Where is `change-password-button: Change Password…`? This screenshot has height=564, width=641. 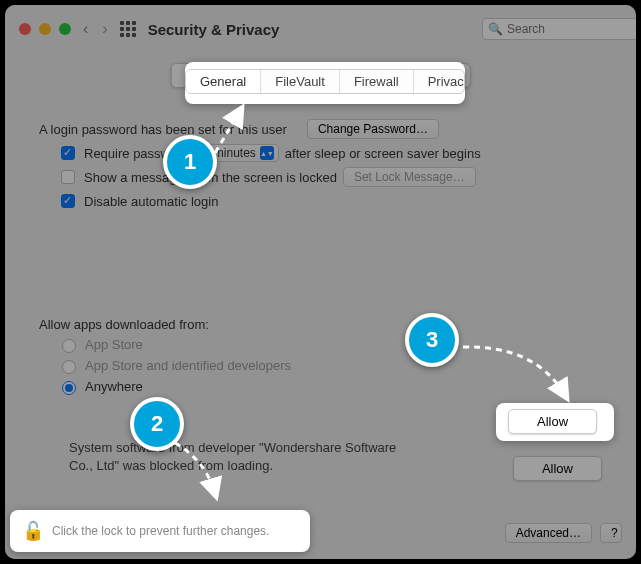
change-password-button: Change Password… is located at coordinates (373, 129).